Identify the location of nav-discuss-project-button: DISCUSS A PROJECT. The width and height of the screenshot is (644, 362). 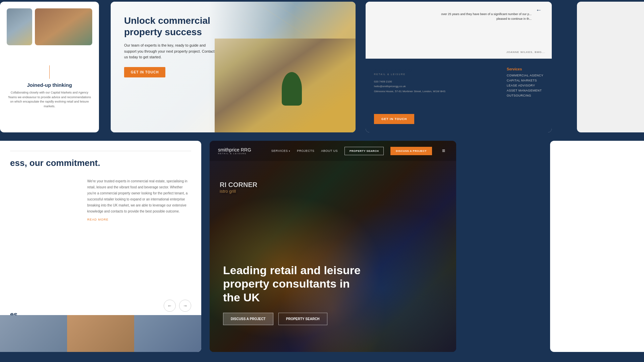
(411, 151).